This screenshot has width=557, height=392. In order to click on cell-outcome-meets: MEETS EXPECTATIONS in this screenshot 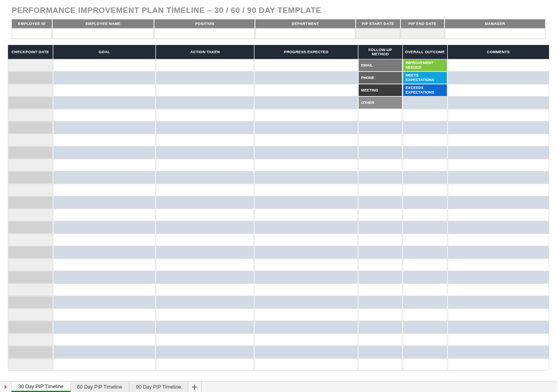, I will do `click(425, 78)`.